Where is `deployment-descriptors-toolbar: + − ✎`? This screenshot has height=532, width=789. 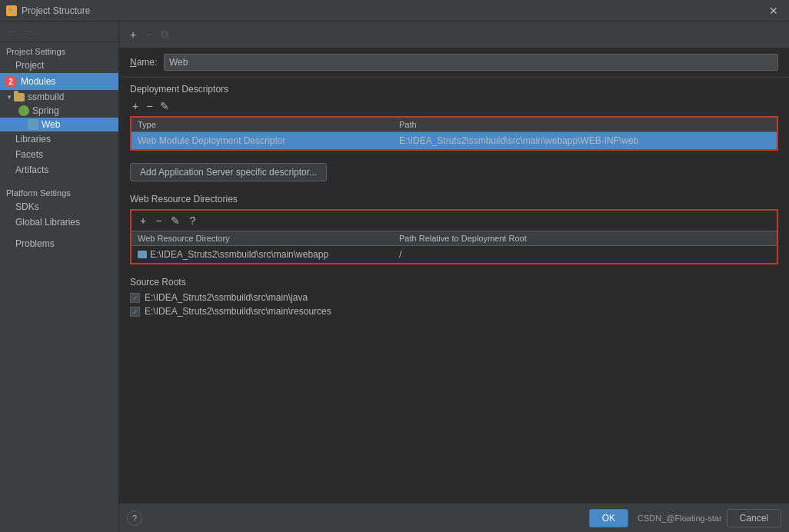 deployment-descriptors-toolbar: + − ✎ is located at coordinates (454, 106).